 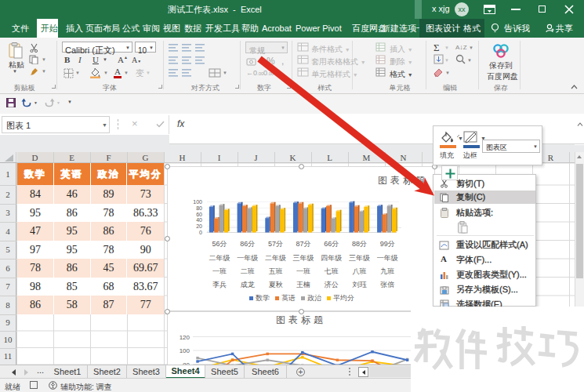 I want to click on svg-text: 数学, so click(x=263, y=298).